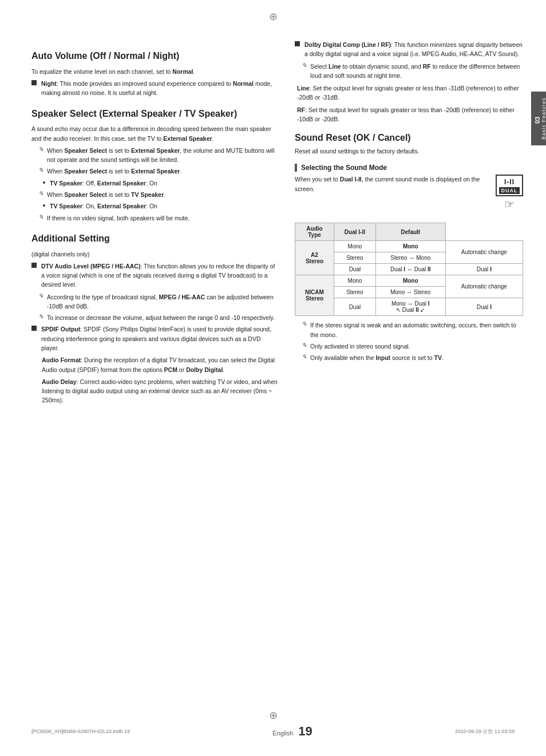  What do you see at coordinates (409, 184) in the screenshot?
I see `selecting-sound-mode-text: When you set to Dual I-II, the current s…` at bounding box center [409, 184].